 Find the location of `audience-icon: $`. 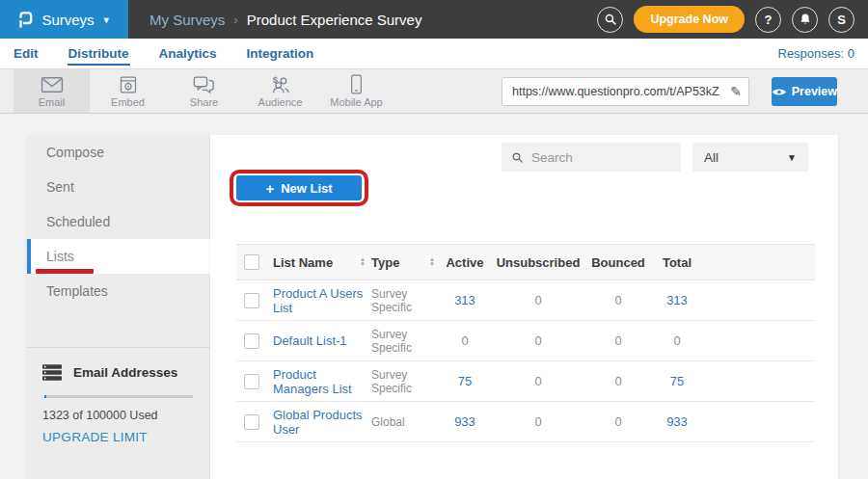

audience-icon: $ is located at coordinates (280, 85).